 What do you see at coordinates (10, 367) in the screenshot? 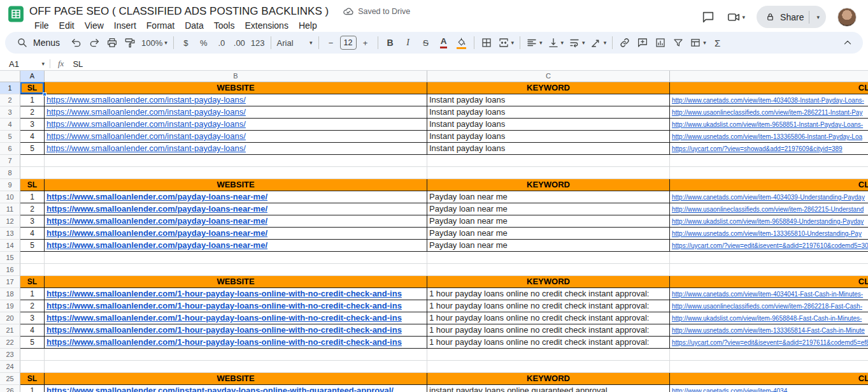
I see `row-header-24: 24` at bounding box center [10, 367].